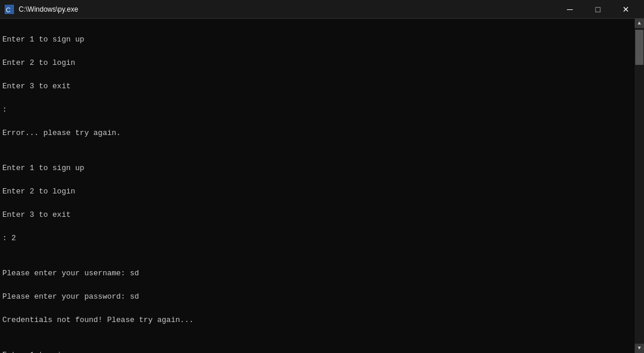 The width and height of the screenshot is (644, 353). Describe the element at coordinates (639, 186) in the screenshot. I see `scroll-track` at that location.